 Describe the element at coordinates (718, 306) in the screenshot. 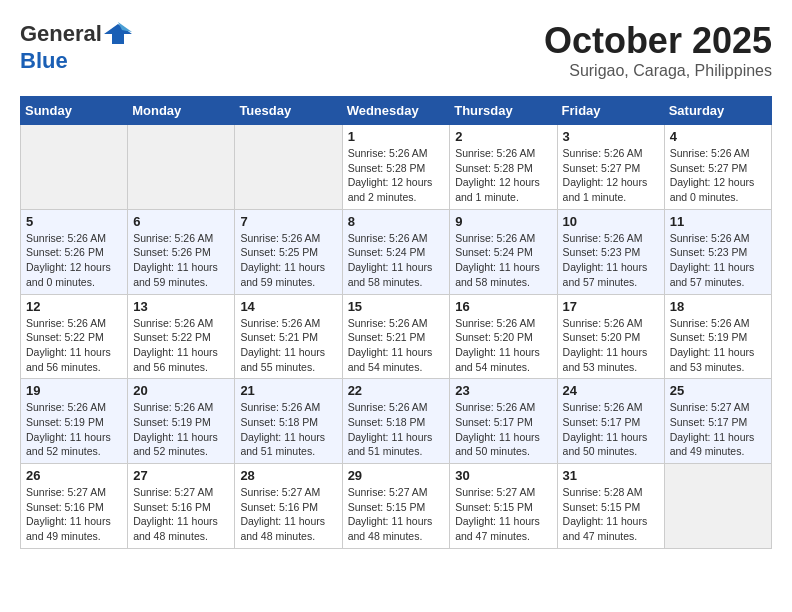

I see `day-number: 18` at that location.